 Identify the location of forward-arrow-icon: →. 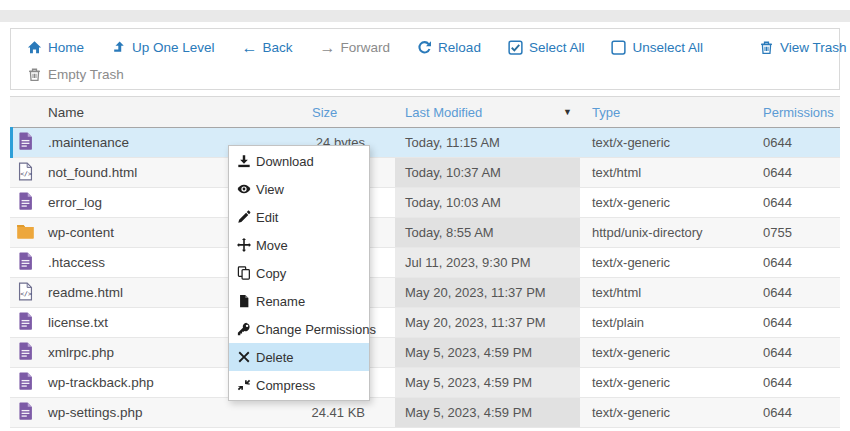
(328, 48).